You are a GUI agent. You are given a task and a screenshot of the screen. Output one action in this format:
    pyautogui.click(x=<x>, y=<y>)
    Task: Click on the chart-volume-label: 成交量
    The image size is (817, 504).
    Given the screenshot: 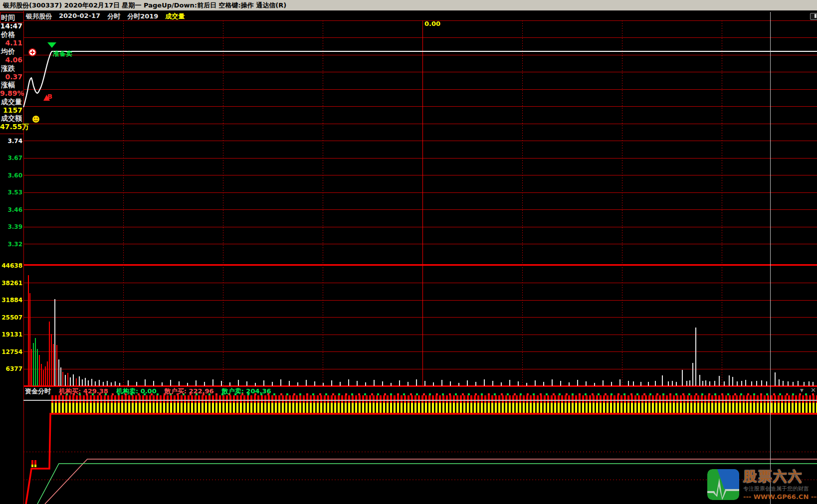 What is the action you would take?
    pyautogui.click(x=175, y=16)
    